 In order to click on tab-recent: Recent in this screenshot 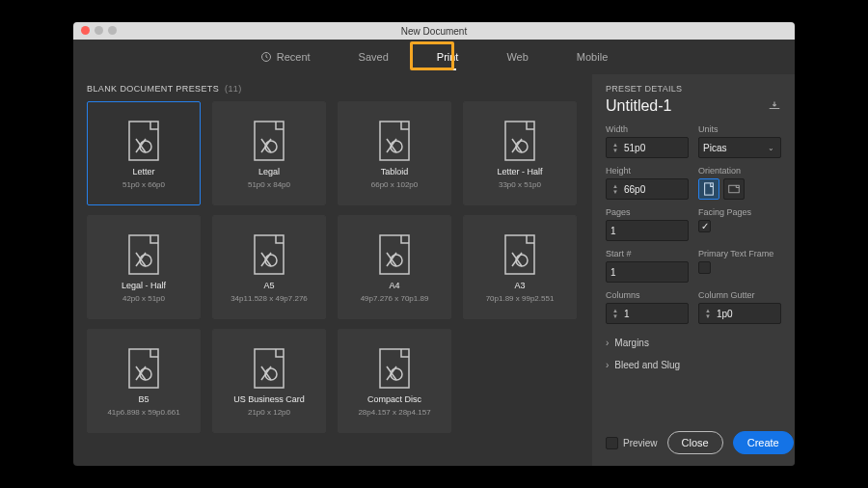, I will do `click(285, 57)`.